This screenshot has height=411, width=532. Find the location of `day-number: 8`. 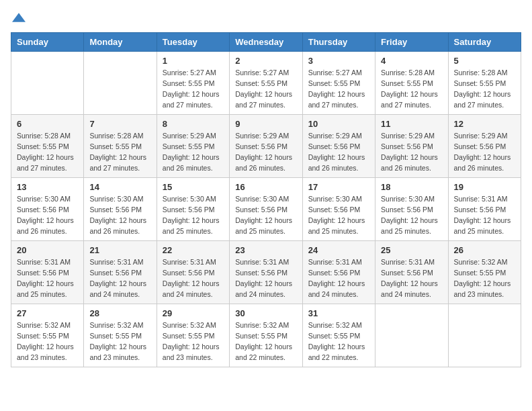

day-number: 8 is located at coordinates (193, 124).